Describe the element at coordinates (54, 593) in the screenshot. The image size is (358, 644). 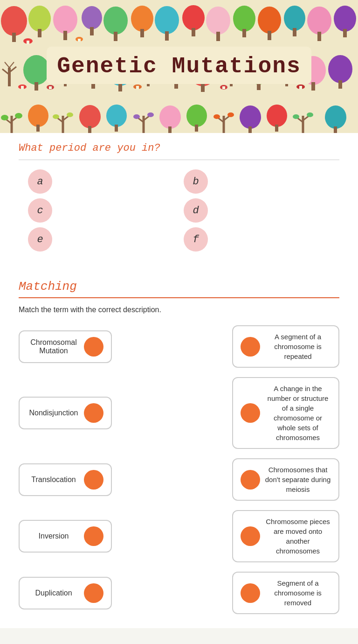
I see `term-label-duplication: Duplication` at that location.